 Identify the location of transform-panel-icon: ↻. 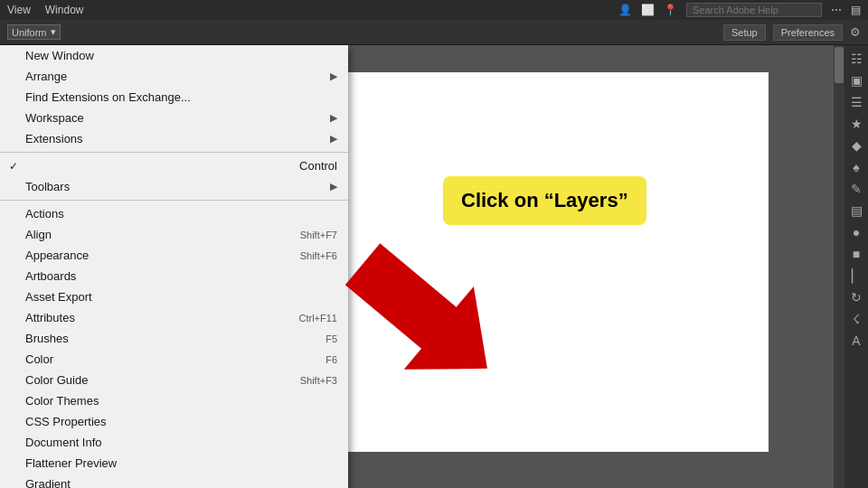
(856, 297).